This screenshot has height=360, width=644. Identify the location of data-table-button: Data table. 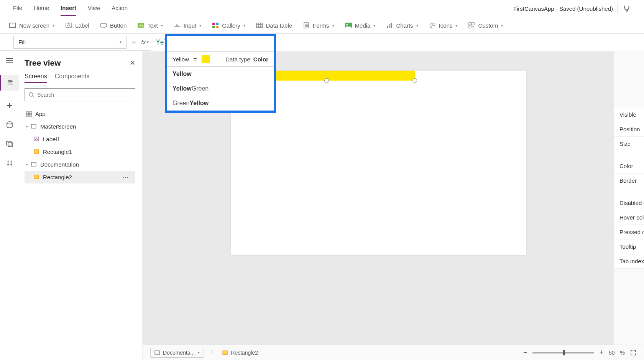
(274, 25).